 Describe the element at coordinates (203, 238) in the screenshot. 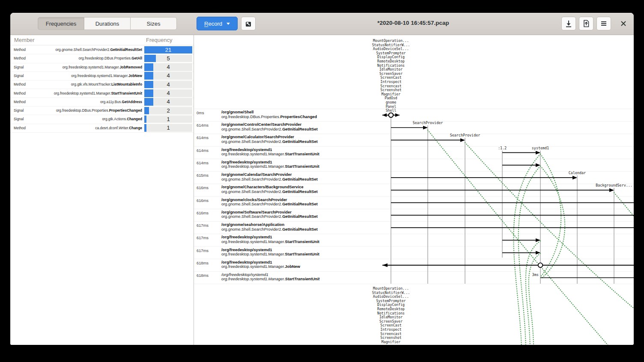

I see `message-time: 617ms` at that location.